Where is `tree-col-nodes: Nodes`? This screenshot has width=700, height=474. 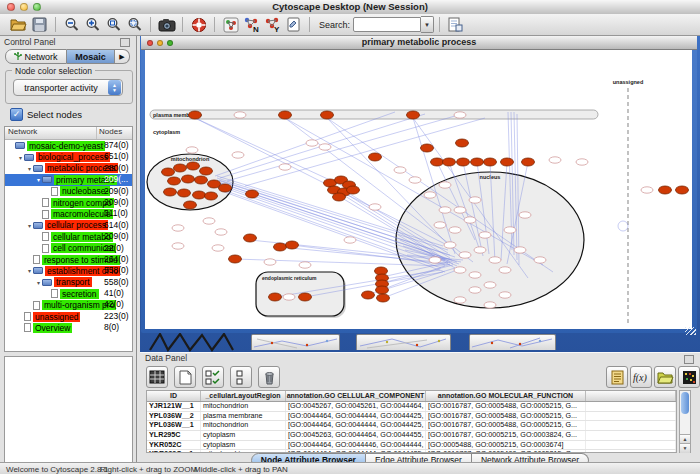 tree-col-nodes: Nodes is located at coordinates (114, 133).